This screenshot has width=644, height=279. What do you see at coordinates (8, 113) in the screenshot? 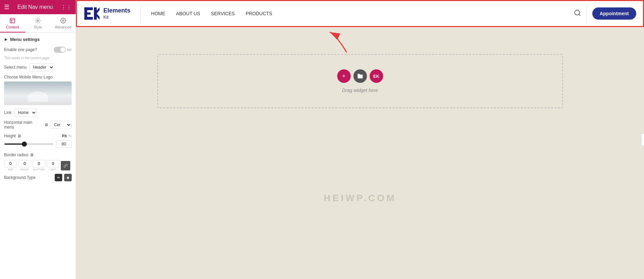
I see `link-label: Link` at bounding box center [8, 113].